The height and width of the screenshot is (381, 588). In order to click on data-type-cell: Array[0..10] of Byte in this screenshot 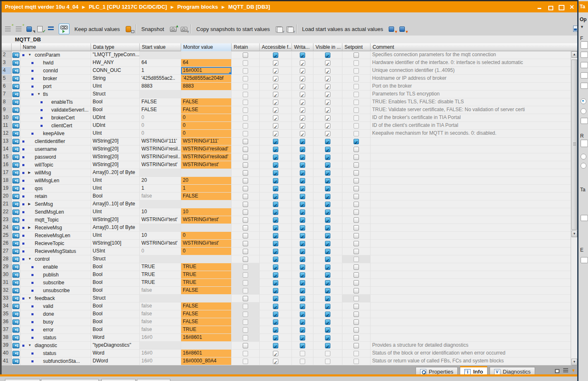, I will do `click(115, 228)`.